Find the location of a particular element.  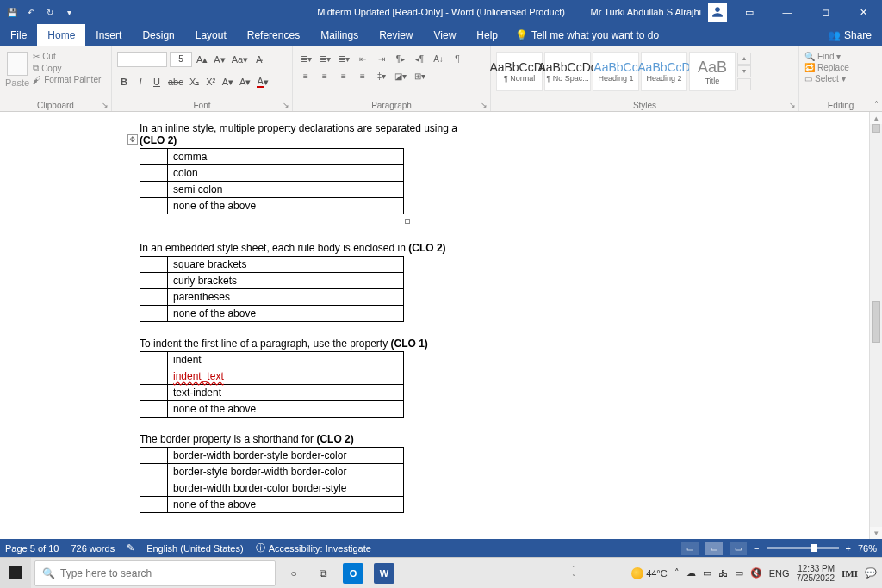

highlight-button: A▾ is located at coordinates (245, 82).